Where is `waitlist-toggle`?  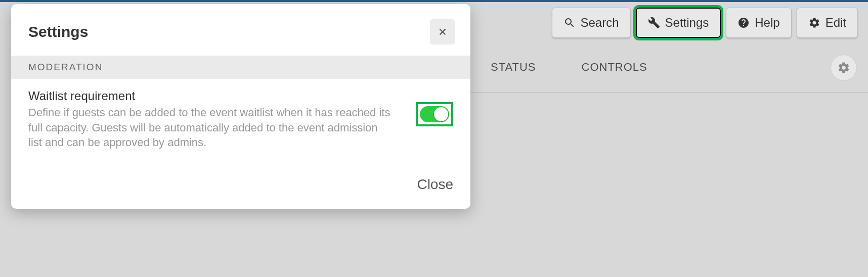 waitlist-toggle is located at coordinates (435, 114).